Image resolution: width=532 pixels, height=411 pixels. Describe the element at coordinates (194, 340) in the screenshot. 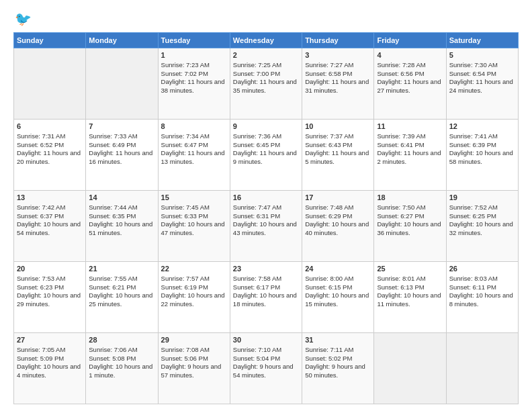

I see `day-number: 29` at that location.